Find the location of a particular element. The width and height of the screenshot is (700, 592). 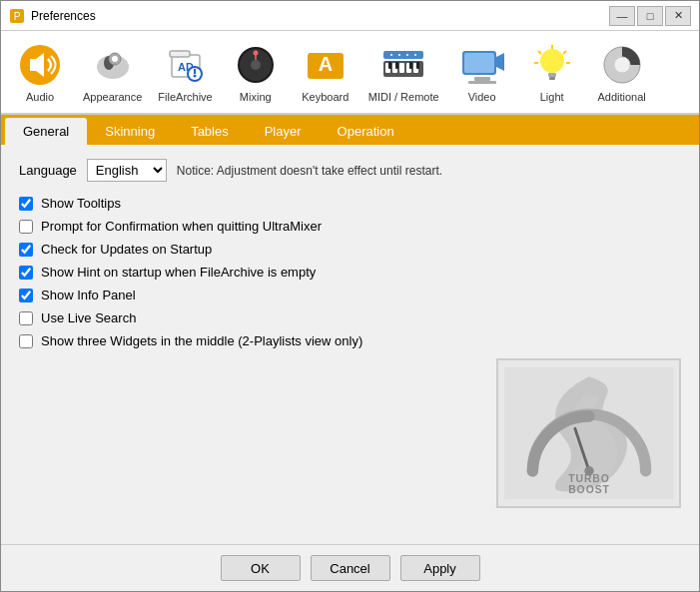

titlebar: P Preferences — □ ✕ is located at coordinates (350, 16).